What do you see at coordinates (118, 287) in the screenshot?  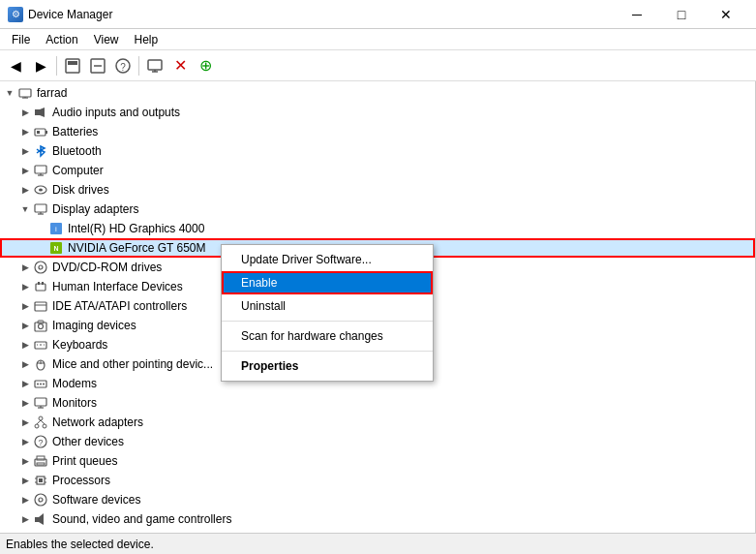 I see `hid-label: Human Interface Devices` at bounding box center [118, 287].